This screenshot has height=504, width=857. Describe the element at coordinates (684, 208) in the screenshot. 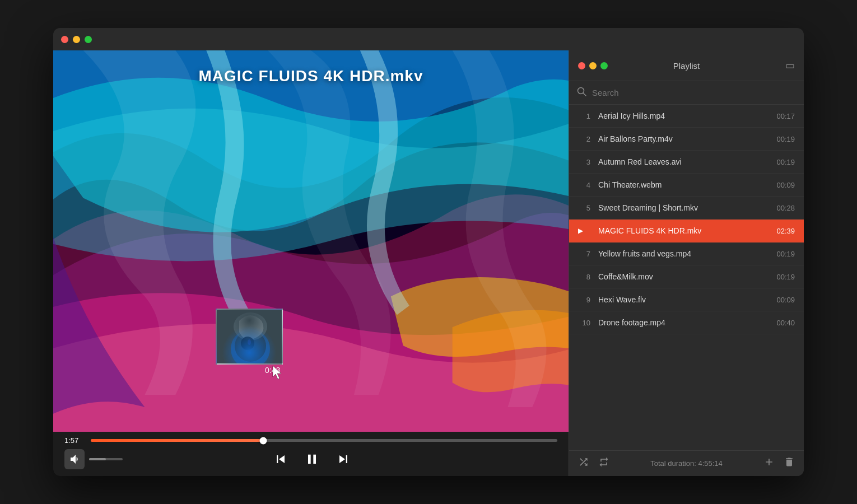

I see `item-name: Sweet Dreaming | Short.mkv` at that location.